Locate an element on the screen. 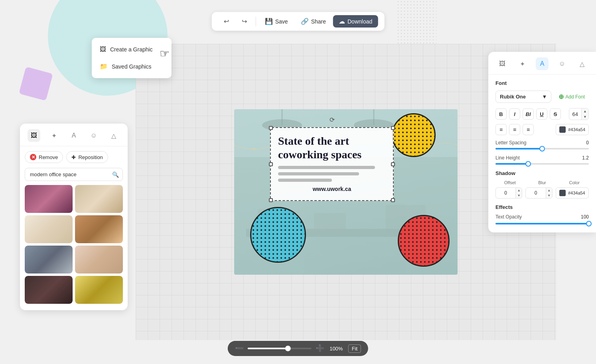  font-dropdown: Rubik One ▼ is located at coordinates (523, 96).